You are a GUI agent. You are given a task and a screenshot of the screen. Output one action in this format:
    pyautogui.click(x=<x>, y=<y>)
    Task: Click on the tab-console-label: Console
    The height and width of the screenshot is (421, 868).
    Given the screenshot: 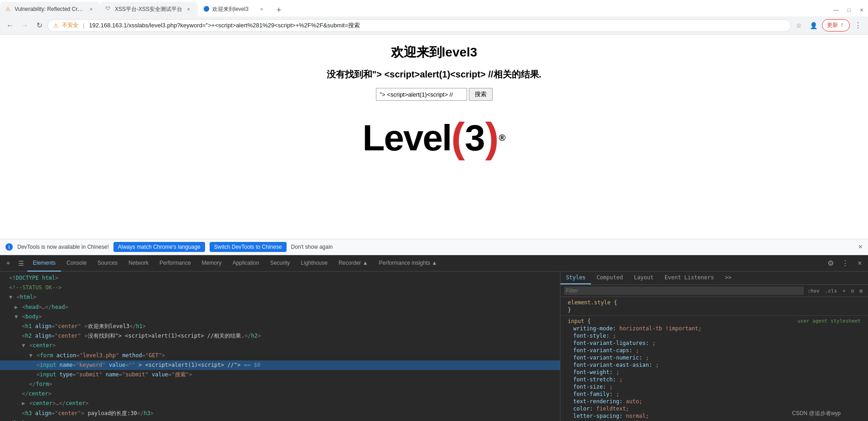 What is the action you would take?
    pyautogui.click(x=77, y=263)
    